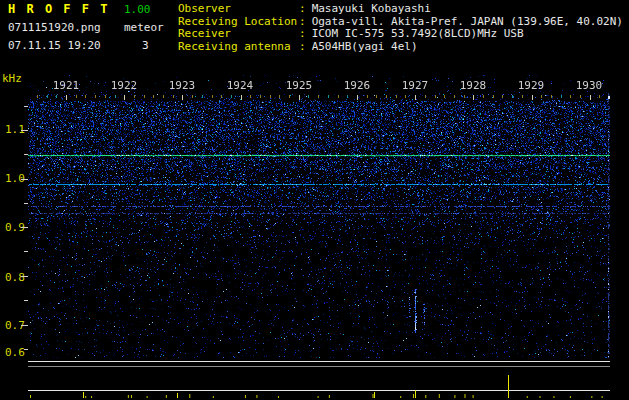  I want to click on time-label: 1927, so click(416, 86).